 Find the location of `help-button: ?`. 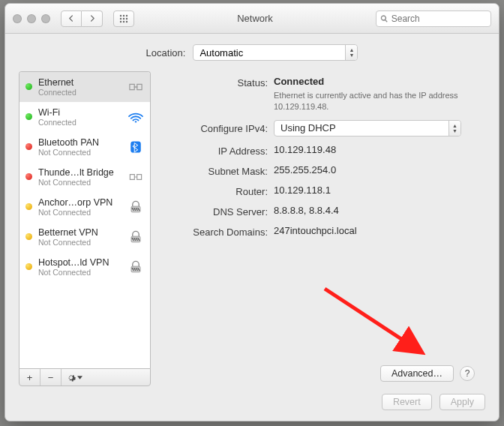

help-button: ? is located at coordinates (467, 374).